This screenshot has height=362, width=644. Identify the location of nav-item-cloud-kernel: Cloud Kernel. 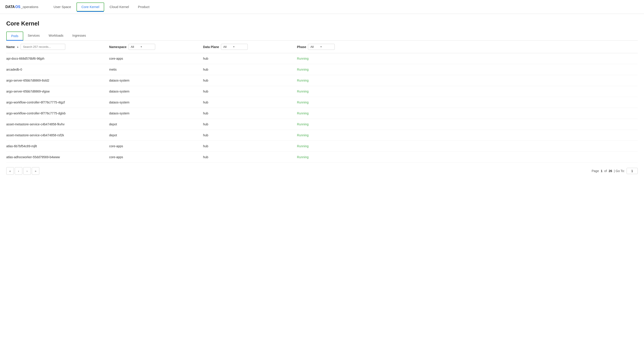
(119, 7).